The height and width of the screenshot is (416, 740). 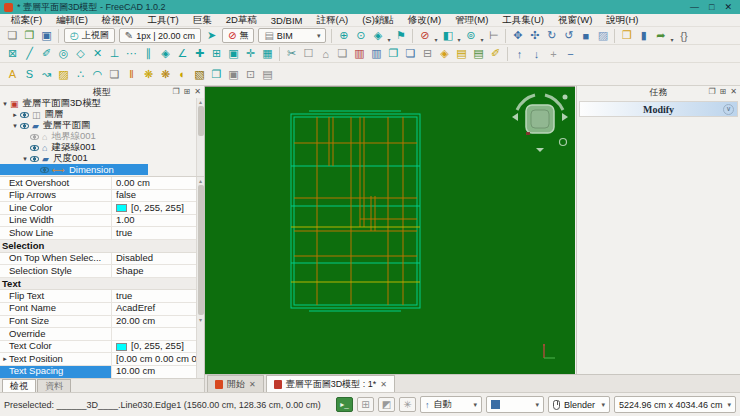 What do you see at coordinates (102, 372) in the screenshot?
I see `property-row-text-spacing: Text Spacing10.00 cm` at bounding box center [102, 372].